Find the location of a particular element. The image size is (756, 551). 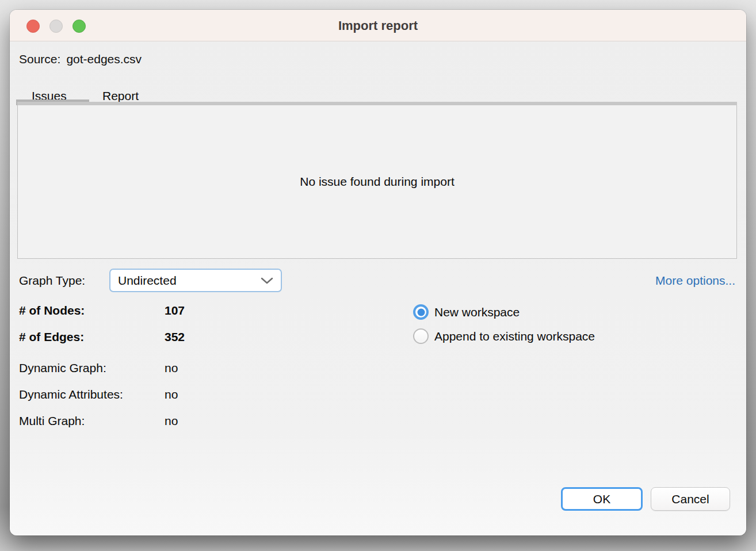

more-options-link: More options... is located at coordinates (695, 281).